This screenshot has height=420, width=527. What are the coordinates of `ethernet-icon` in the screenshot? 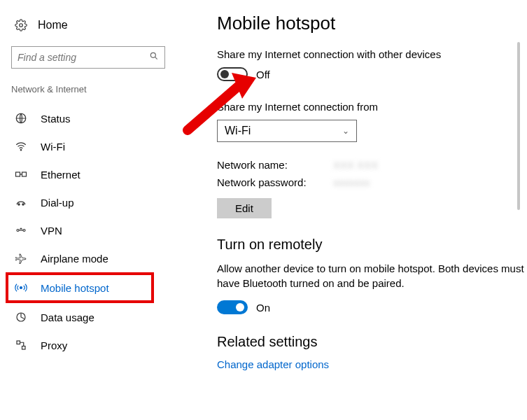 It's located at (21, 174).